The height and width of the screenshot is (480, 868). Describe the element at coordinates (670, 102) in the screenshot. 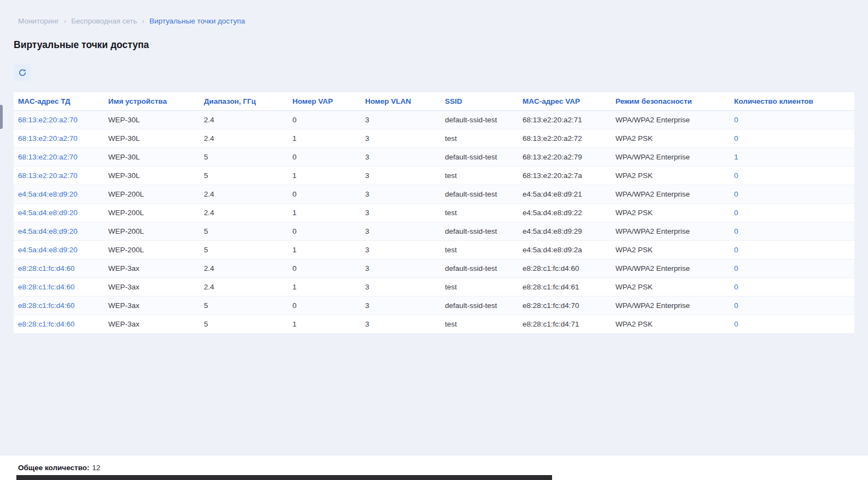

I see `column-header-security_mode: Режим безопасности` at that location.